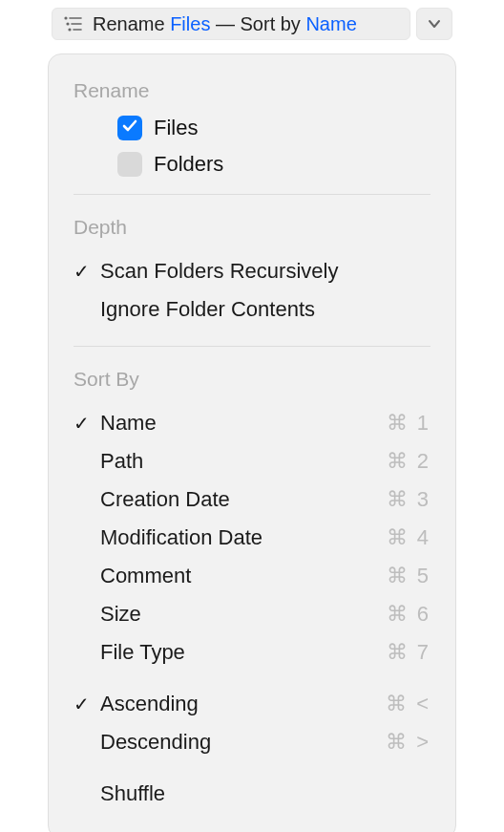  What do you see at coordinates (265, 309) in the screenshot?
I see `menu-item-label: Ignore Folder Contents` at bounding box center [265, 309].